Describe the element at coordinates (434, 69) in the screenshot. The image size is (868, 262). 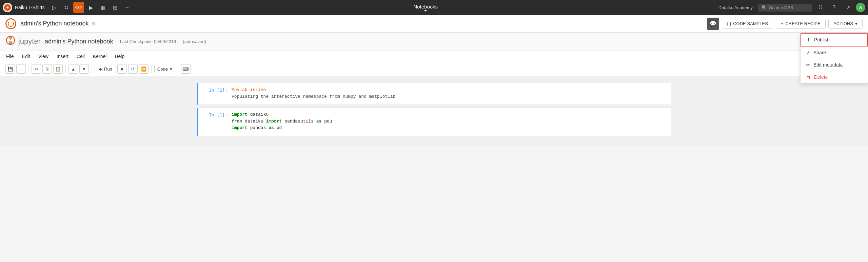
I see `jupyter-toolbar: 💾 + ✂ ⎘ 📋 ▲ ▼ ⏭ Run ■ ↺ ⏩ Code ▾ ⌨` at that location.